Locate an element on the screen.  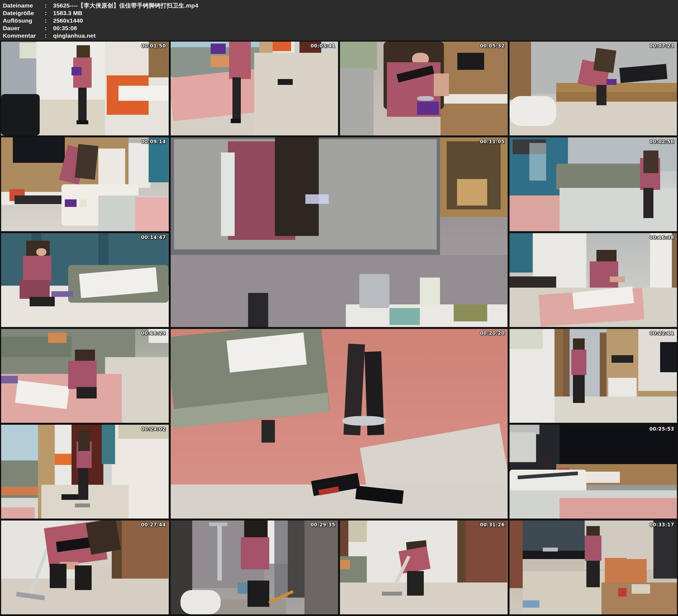
timestamp-overlay: 00:24:02 is located at coordinates (153, 429).